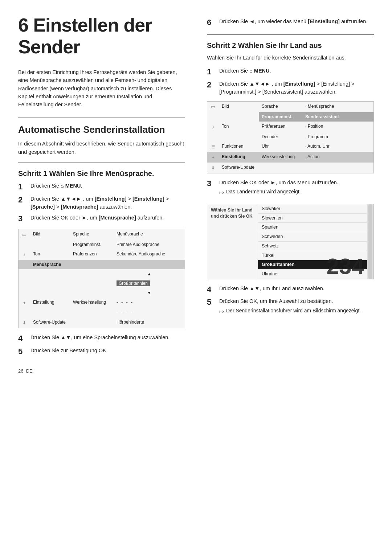 The width and height of the screenshot is (392, 554). Describe the element at coordinates (290, 307) in the screenshot. I see `step-r-5: 5 Drücken Sie OK, um Ihre Auswahl zu bes…` at that location.